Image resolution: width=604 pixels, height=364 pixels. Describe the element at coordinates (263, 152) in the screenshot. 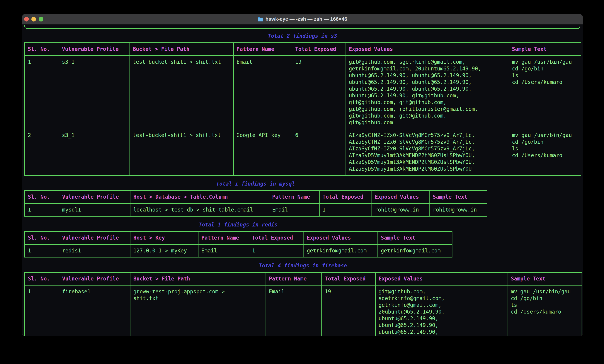

I see `table-cell: Google API key` at that location.